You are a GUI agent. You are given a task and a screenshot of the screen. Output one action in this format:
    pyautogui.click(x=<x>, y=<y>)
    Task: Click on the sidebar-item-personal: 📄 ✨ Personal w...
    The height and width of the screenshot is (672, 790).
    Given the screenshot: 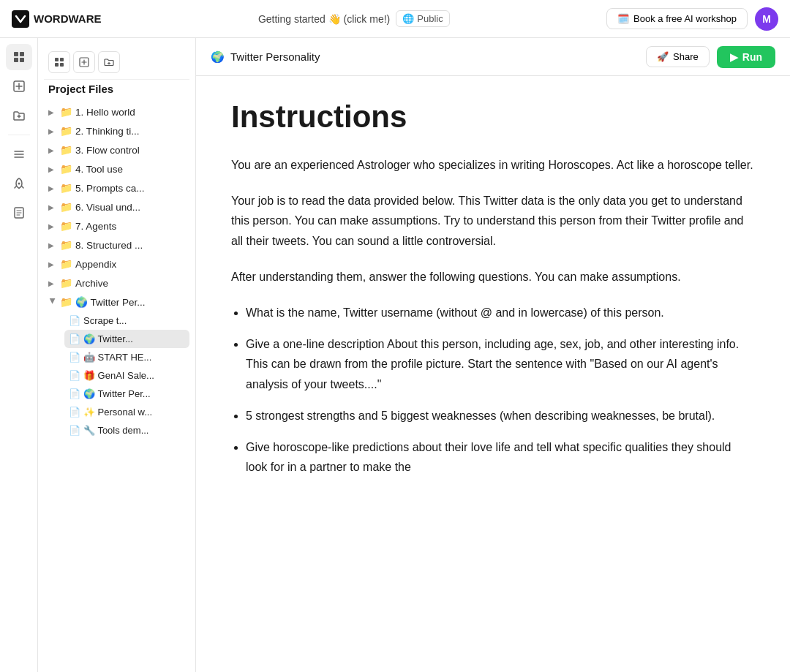 What is the action you would take?
    pyautogui.click(x=127, y=412)
    